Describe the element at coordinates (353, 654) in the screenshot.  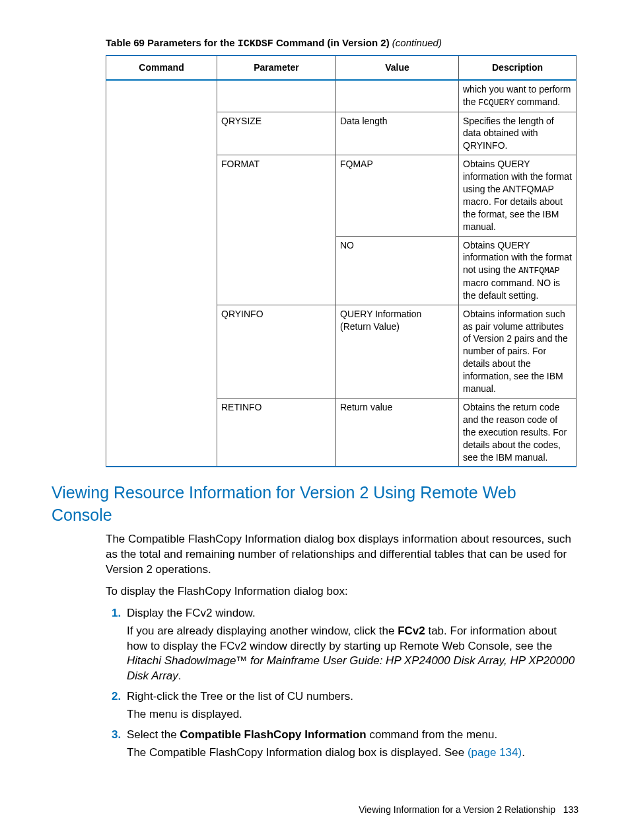
I see `step-paragraph: If you are already displaying another wi…` at that location.